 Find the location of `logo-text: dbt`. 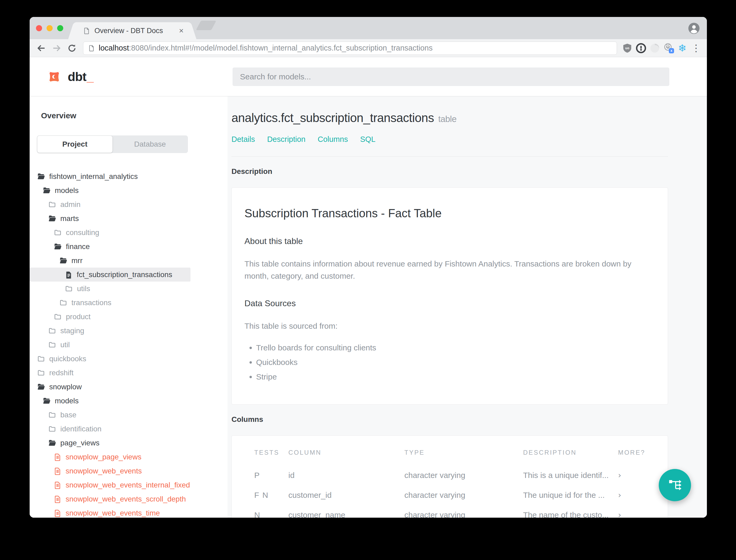

logo-text: dbt is located at coordinates (77, 77).